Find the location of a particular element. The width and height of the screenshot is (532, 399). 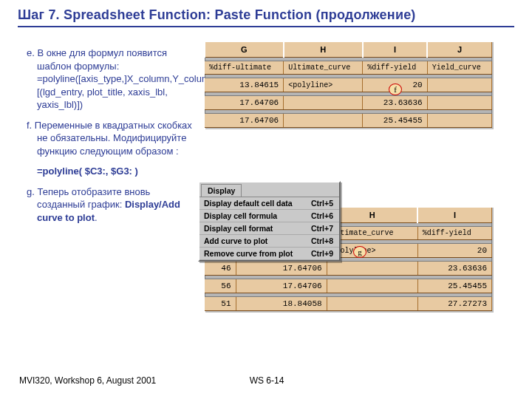

footer: MVI320, Workshop 6, August 2001 WS 6-14 is located at coordinates (267, 381).